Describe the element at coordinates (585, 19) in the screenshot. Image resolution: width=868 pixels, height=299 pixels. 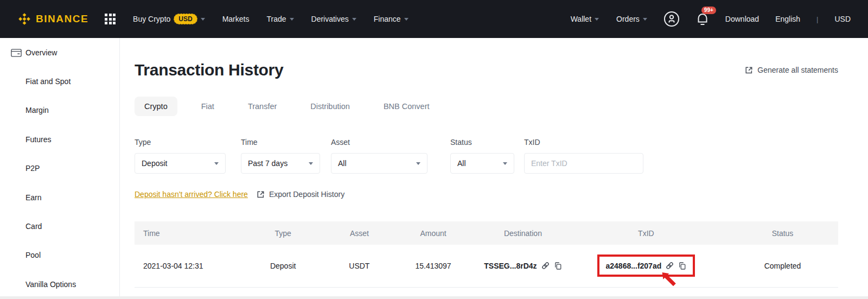
I see `nav-item-wallet: Wallet` at that location.